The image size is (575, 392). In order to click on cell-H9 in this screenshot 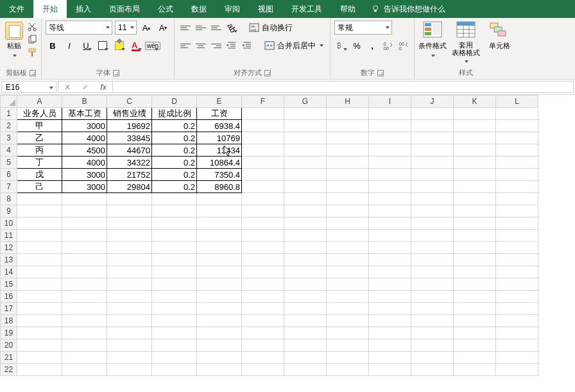, I will do `click(348, 212)`.